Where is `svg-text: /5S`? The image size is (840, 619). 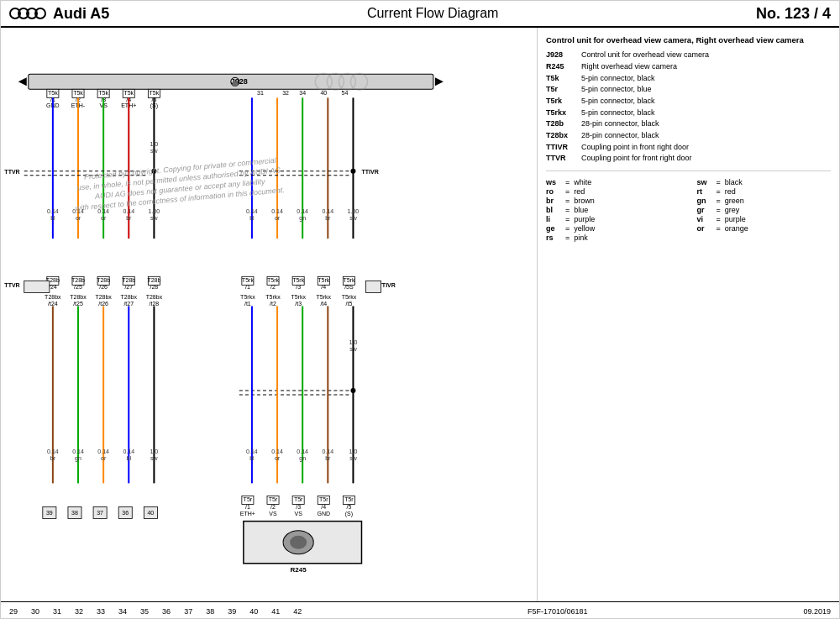 svg-text: /5S is located at coordinates (349, 287).